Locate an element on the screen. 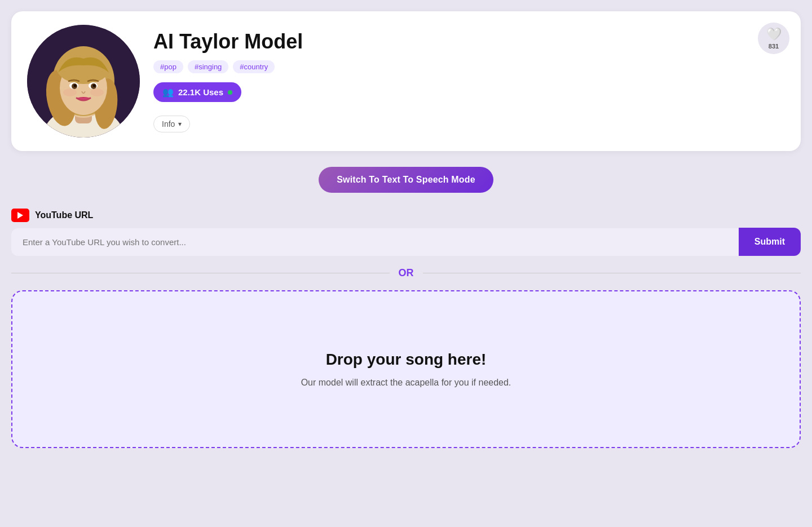 This screenshot has width=812, height=527. favorite-count: 831 is located at coordinates (774, 46).